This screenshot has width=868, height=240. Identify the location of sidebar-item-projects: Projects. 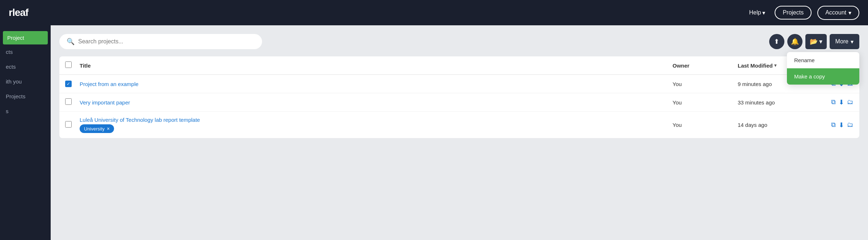
(25, 96).